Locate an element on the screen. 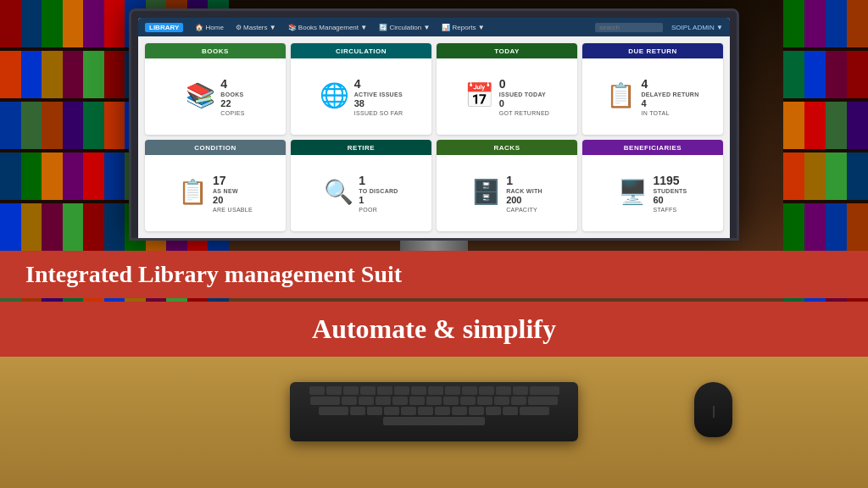 Image resolution: width=868 pixels, height=488 pixels. retire-card-header: RETIRE is located at coordinates (361, 147).